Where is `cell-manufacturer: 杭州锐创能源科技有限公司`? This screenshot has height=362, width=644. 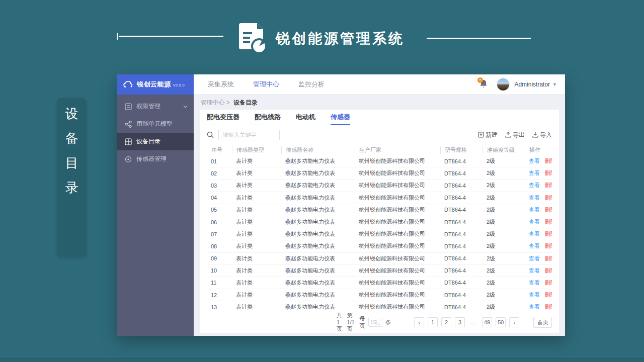 cell-manufacturer: 杭州锐创能源科技有限公司 is located at coordinates (397, 234).